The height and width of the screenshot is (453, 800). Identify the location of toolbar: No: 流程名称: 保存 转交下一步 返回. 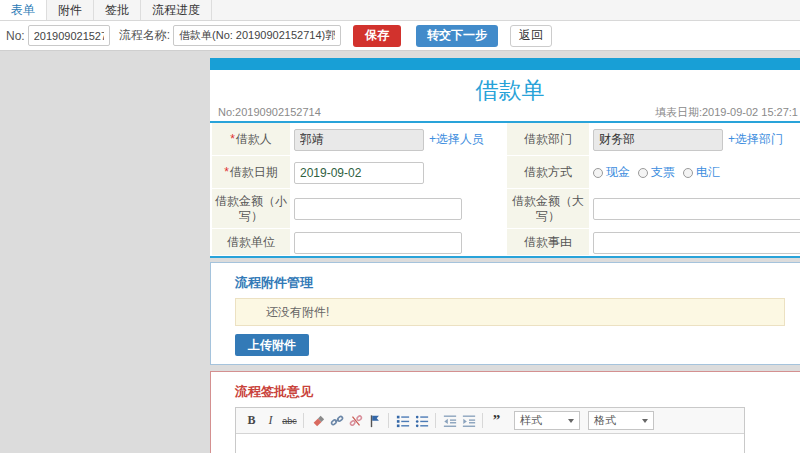
(400, 36).